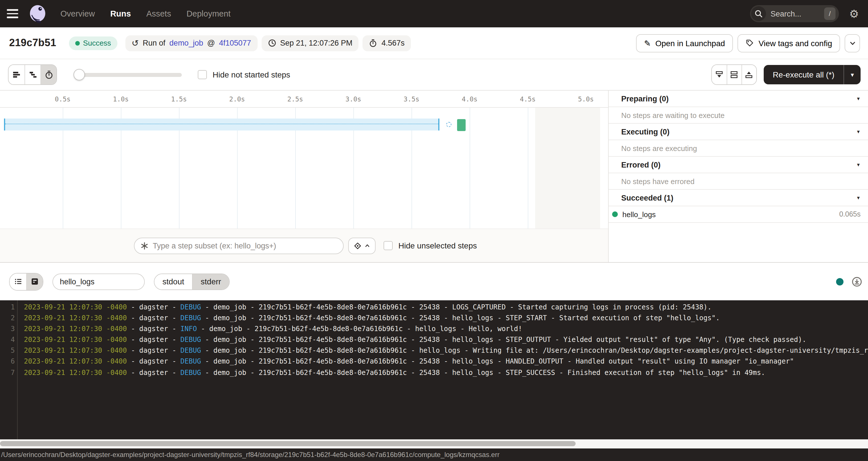 This screenshot has width=868, height=461. Describe the element at coordinates (647, 43) in the screenshot. I see `pencil-icon: ✎` at that location.